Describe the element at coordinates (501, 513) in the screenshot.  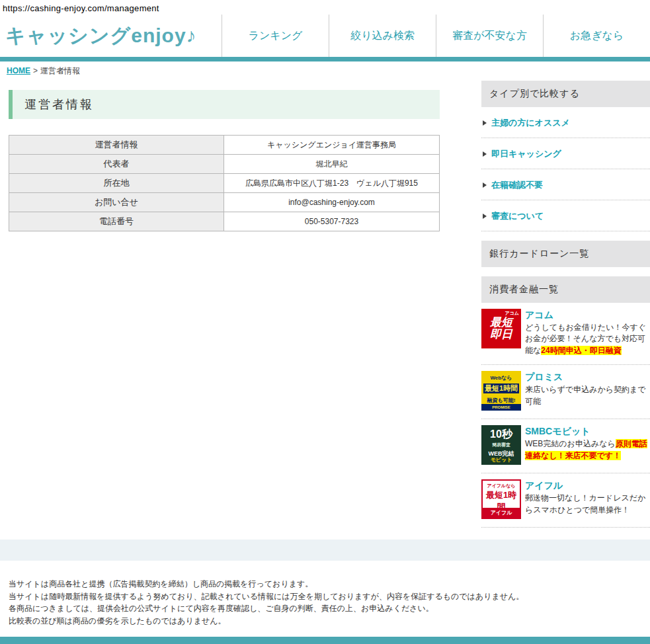
I see `ad-thumb-brand: アイフル` at that location.